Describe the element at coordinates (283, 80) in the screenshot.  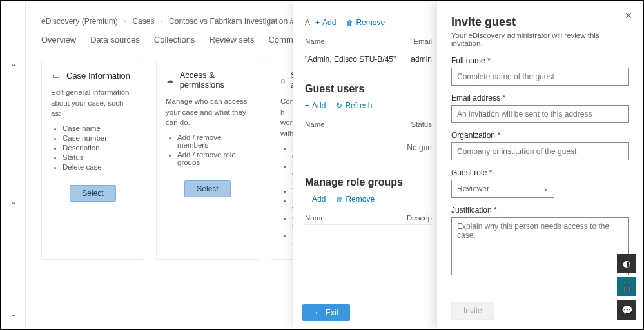
I see `search-icon: ⌕` at that location.